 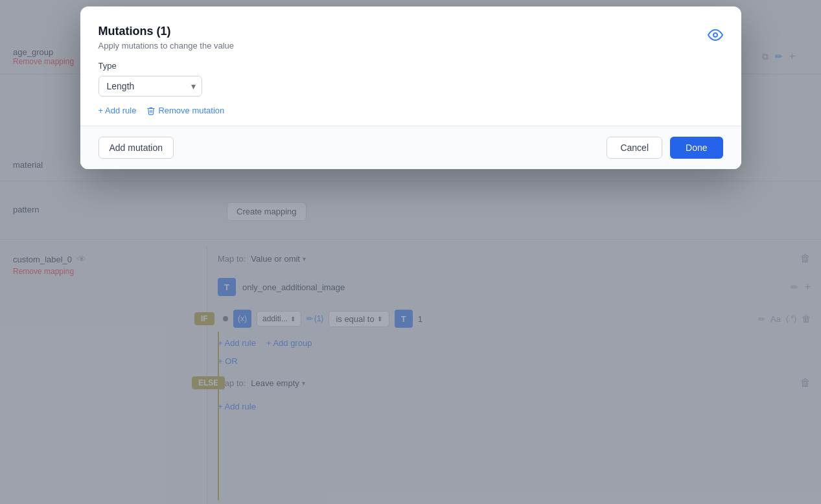 I want to click on done-button: Done, so click(x=696, y=148).